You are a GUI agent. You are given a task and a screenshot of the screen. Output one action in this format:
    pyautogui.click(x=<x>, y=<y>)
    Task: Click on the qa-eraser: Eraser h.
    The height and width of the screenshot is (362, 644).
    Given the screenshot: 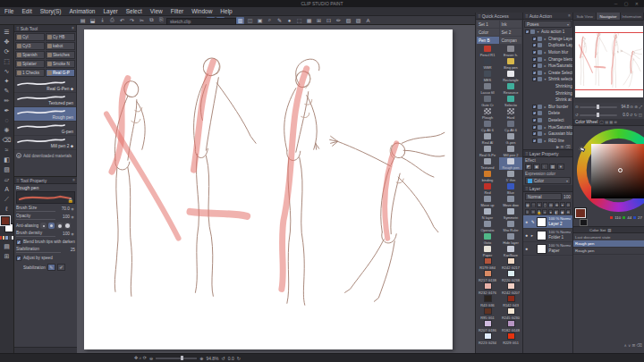 What is the action you would take?
    pyautogui.click(x=511, y=51)
    